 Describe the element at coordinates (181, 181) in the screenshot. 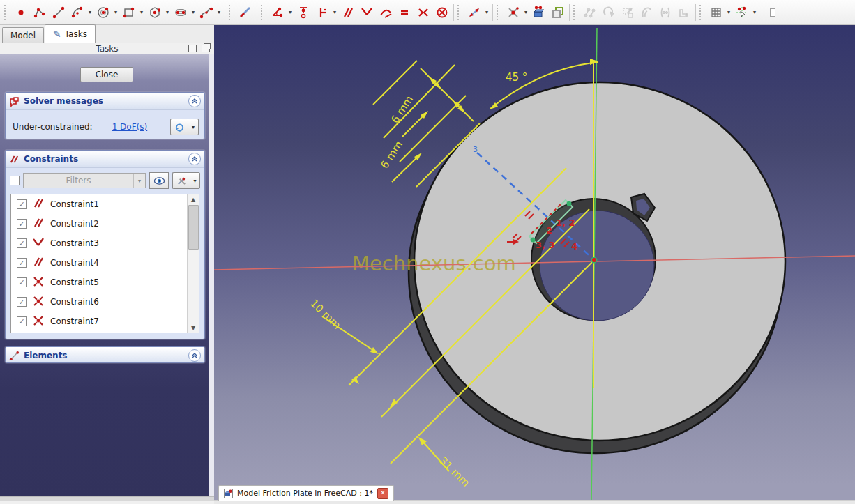

I see `constraint-settings-button` at that location.